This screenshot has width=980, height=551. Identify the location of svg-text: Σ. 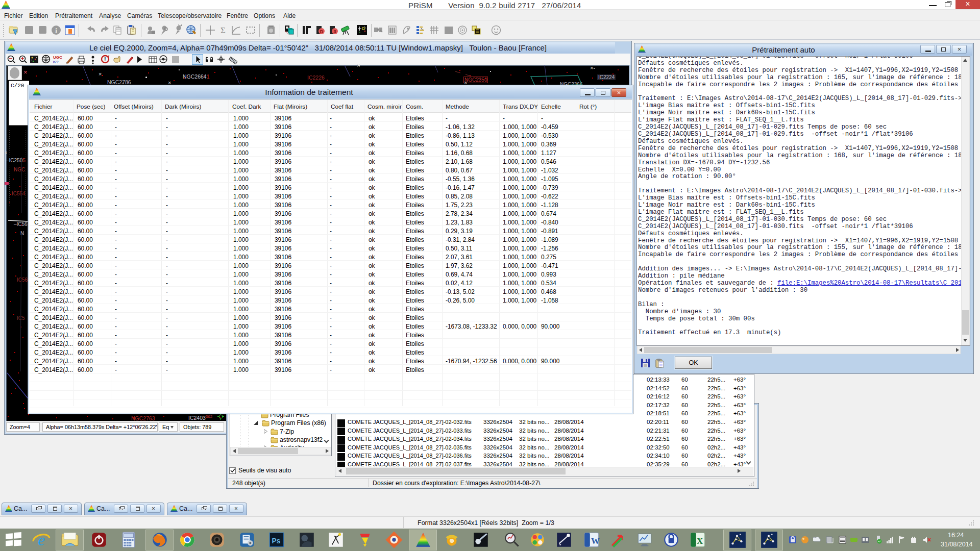
(223, 31).